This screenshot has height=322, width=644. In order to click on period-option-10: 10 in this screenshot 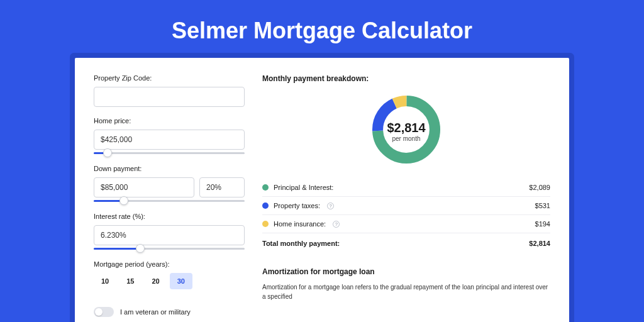, I will do `click(105, 281)`.